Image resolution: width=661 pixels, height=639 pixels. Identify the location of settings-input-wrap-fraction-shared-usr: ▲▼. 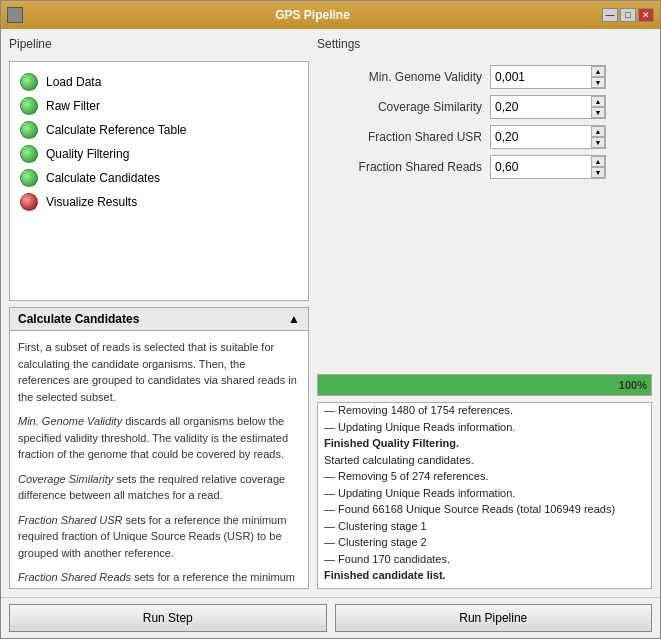
(548, 137).